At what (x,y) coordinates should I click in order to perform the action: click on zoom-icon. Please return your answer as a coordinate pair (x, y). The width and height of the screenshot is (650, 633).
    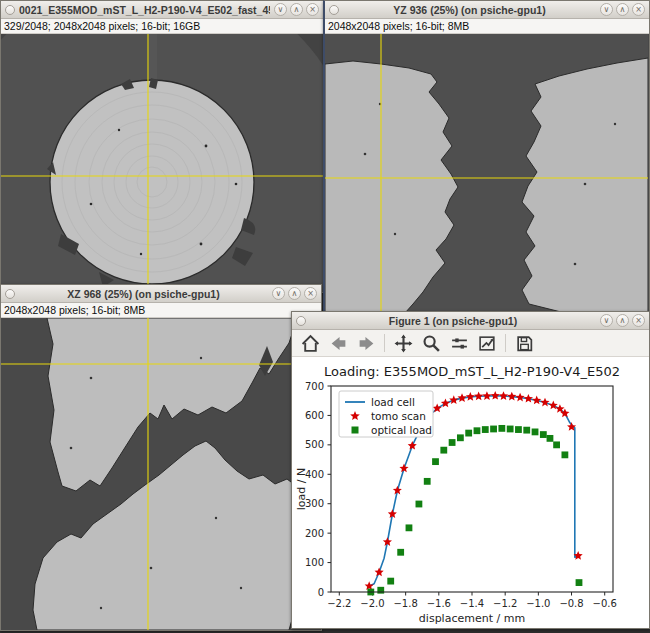
    Looking at the image, I should click on (432, 344).